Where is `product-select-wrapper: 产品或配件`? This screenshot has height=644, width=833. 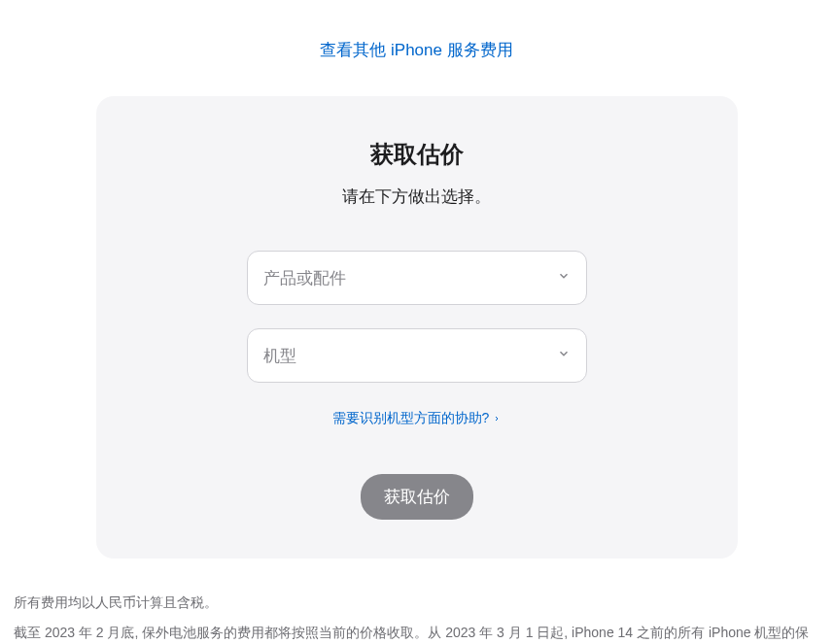
product-select-wrapper: 产品或配件 is located at coordinates (417, 278).